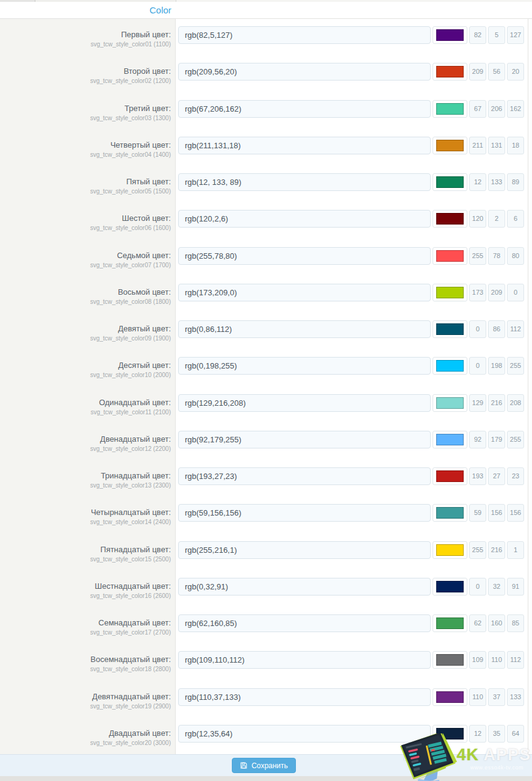 This screenshot has width=532, height=781. Describe the element at coordinates (85, 44) in the screenshot. I see `field-code: svg_tcw_style_color01 (1100)` at that location.